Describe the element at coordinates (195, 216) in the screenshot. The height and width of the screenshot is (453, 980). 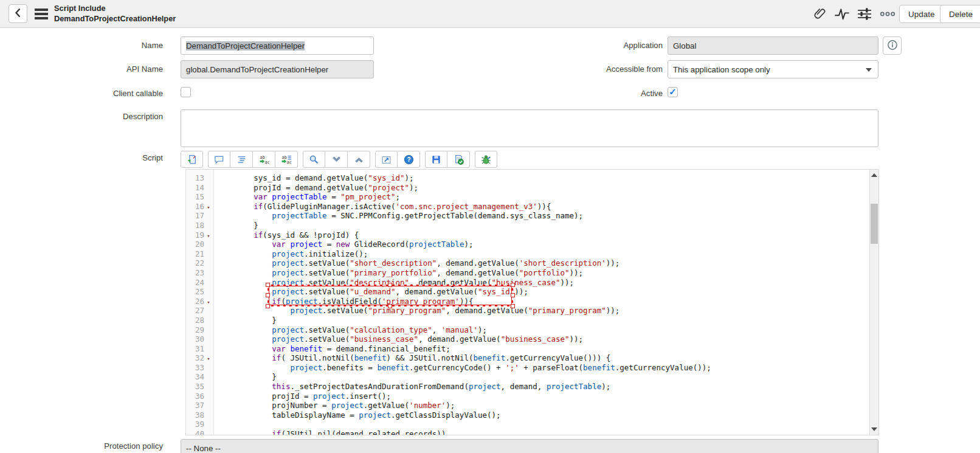
I see `line-number: 17` at that location.